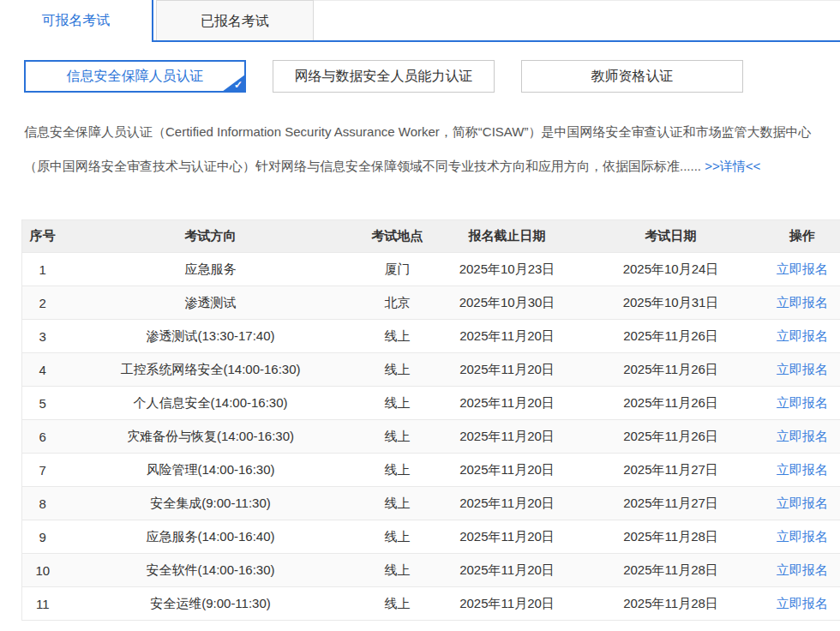  I want to click on col-header-exam-date: 考试日期, so click(671, 237).